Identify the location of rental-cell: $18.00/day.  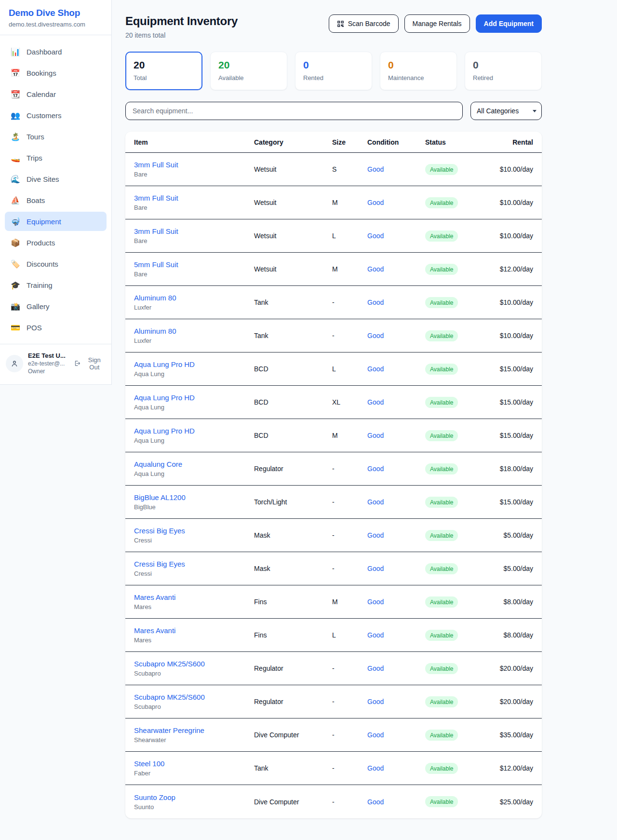
(513, 469).